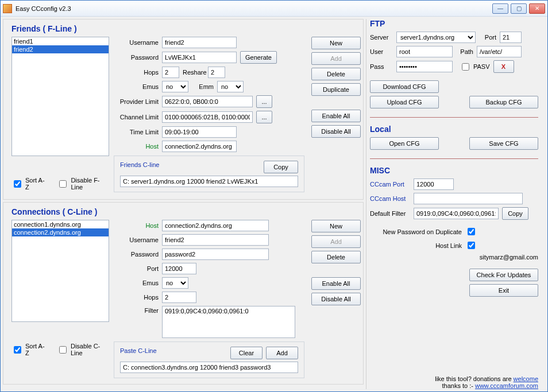 The width and height of the screenshot is (548, 392). Describe the element at coordinates (60, 232) in the screenshot. I see `list-item: connection2.dyndns.org` at that location.